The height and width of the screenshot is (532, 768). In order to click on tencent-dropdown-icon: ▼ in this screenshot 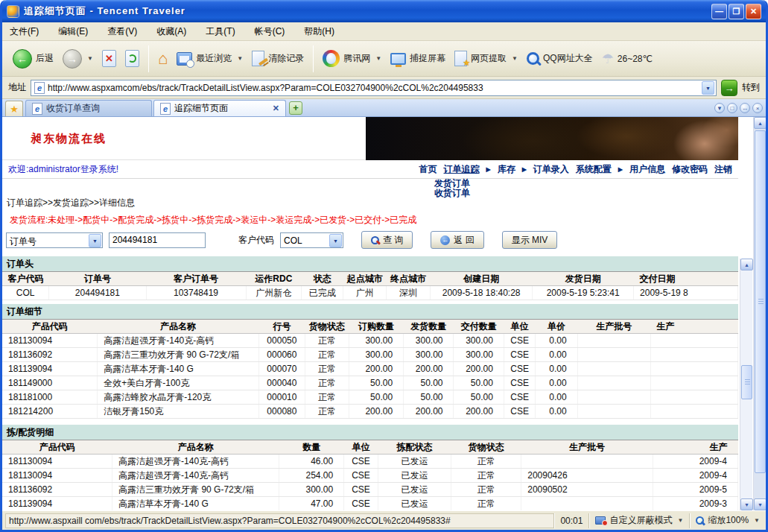, I will do `click(378, 58)`.